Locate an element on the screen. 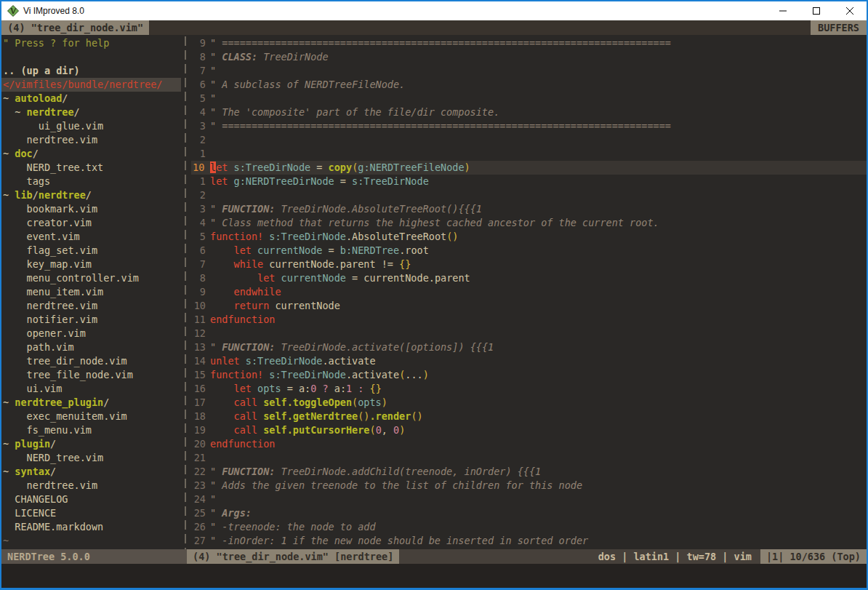  tree-item: NERD_tree.vim is located at coordinates (92, 458).